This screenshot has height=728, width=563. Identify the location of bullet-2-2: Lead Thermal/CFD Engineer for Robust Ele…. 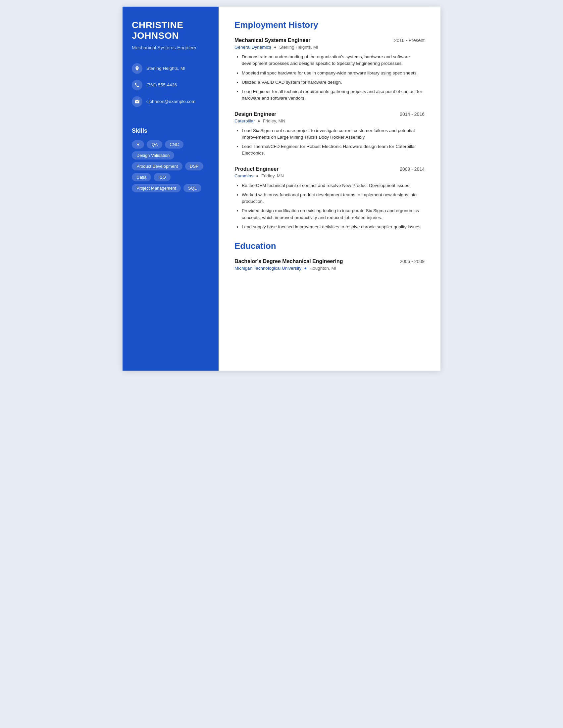
(333, 150).